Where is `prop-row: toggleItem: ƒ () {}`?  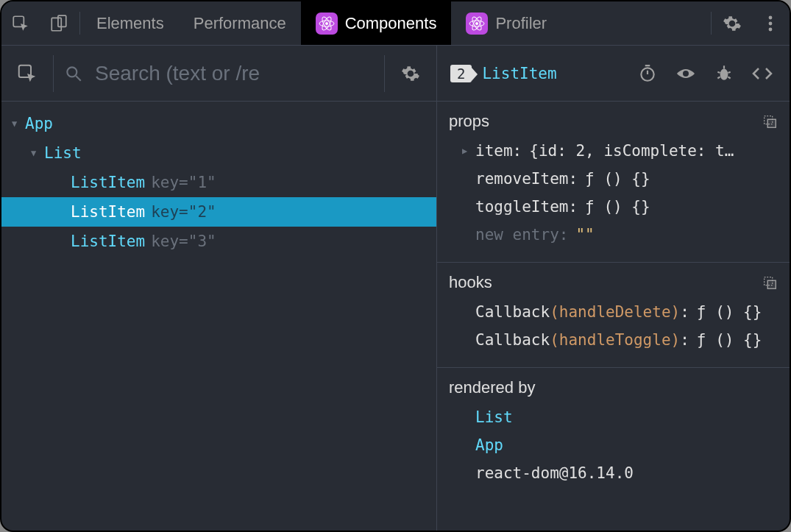 prop-row: toggleItem: ƒ () {} is located at coordinates (614, 207).